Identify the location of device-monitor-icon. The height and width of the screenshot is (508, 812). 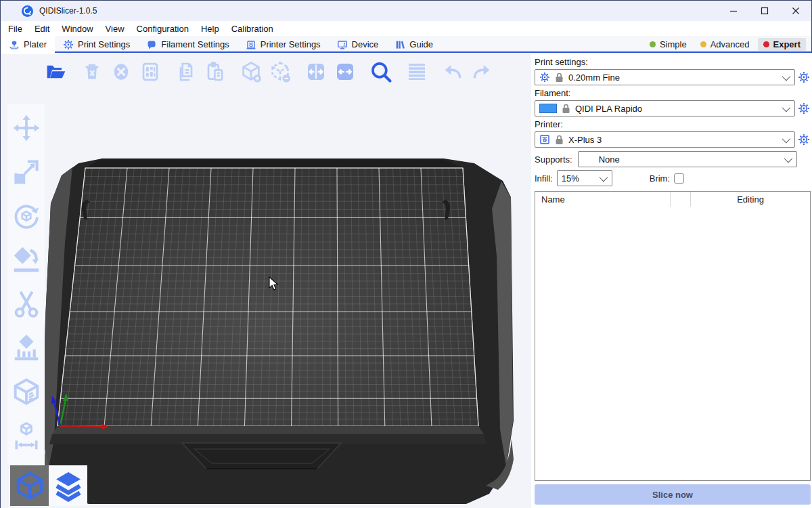
(342, 45).